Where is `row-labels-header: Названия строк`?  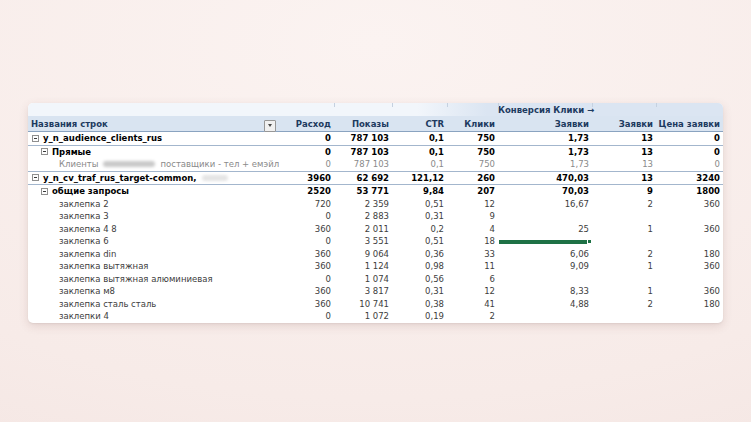
row-labels-header: Названия строк is located at coordinates (154, 124).